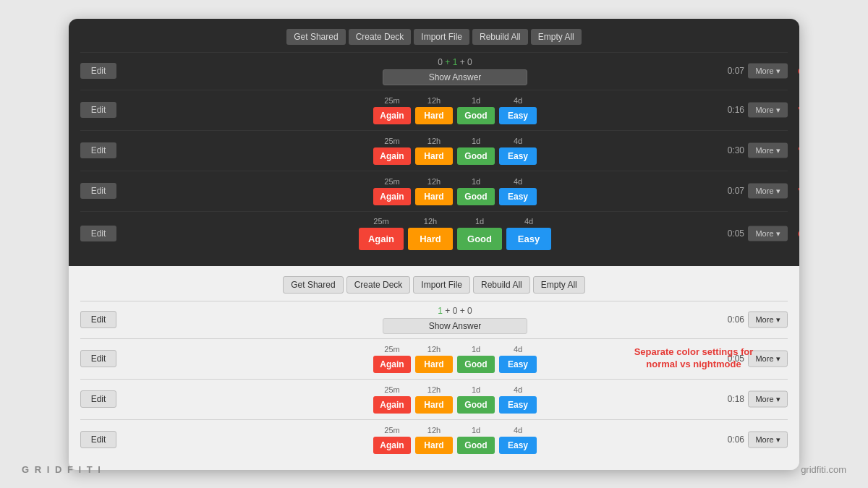 This screenshot has height=488, width=868. I want to click on light-toolbar: Get Shared Create Deck Import File Rebui…, so click(434, 285).